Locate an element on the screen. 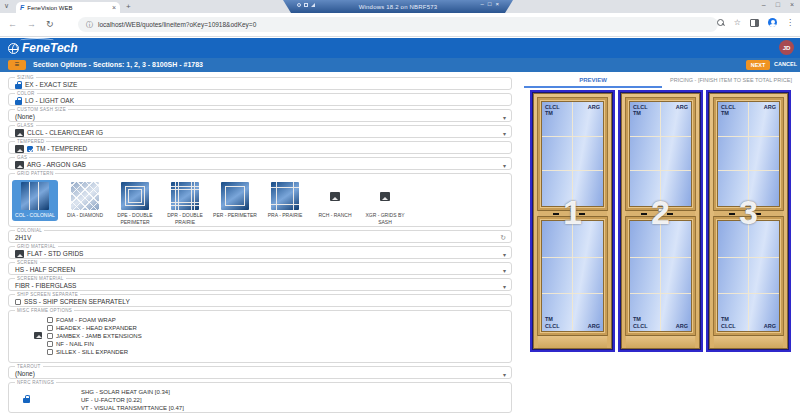 The image size is (800, 418). tempered-checkbox is located at coordinates (30, 149).